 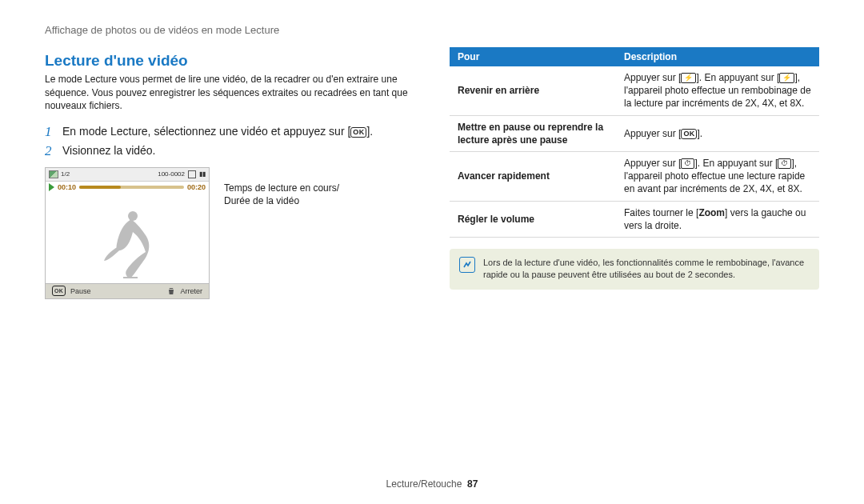 What do you see at coordinates (127, 244) in the screenshot?
I see `skater-silhouette-icon` at bounding box center [127, 244].